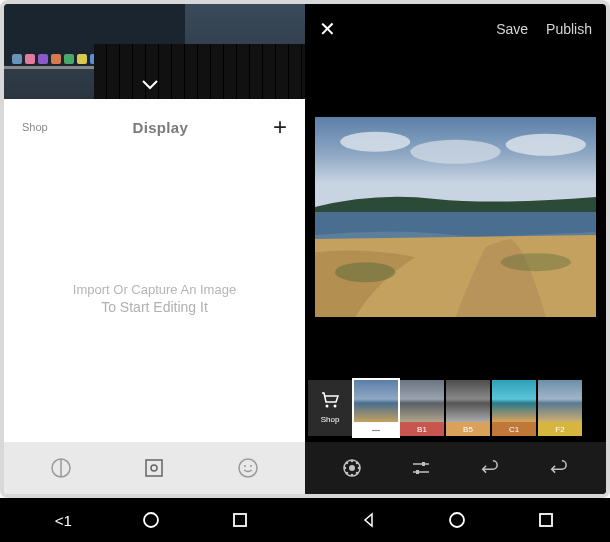 This screenshot has height=542, width=610. Describe the element at coordinates (64, 520) in the screenshot. I see `nav-back-left: <1` at that location.